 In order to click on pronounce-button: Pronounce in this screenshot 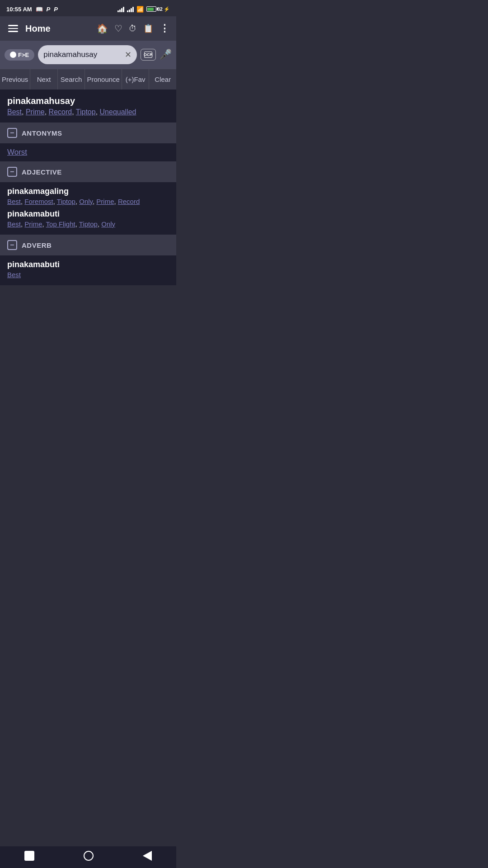, I will do `click(103, 80)`.